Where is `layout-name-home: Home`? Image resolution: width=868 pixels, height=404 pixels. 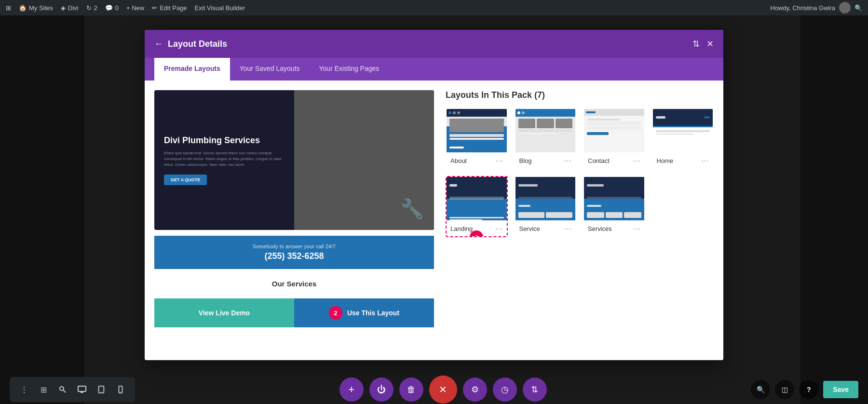
layout-name-home: Home is located at coordinates (665, 161).